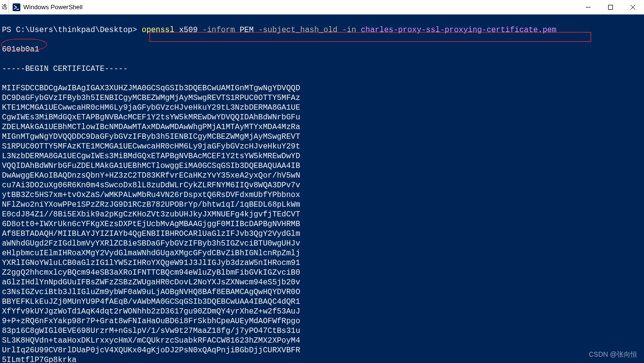 The height and width of the screenshot is (363, 644). What do you see at coordinates (322, 166) in the screenshot?
I see `cert-line: VQQIDAhBdWNrbGFuZDELMAkGA1UEBhMCTlowggEi…` at bounding box center [322, 166].